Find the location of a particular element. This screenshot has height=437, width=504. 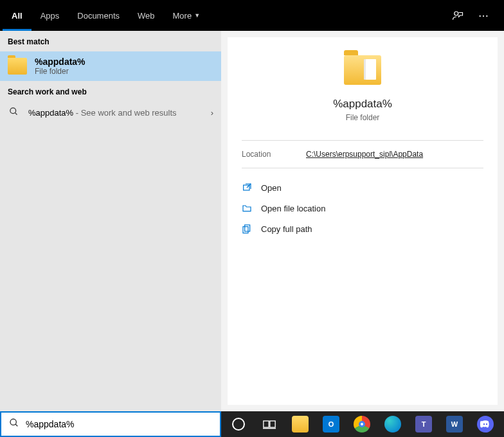

web-result-item: %appdata% - See work and web results › is located at coordinates (111, 112).